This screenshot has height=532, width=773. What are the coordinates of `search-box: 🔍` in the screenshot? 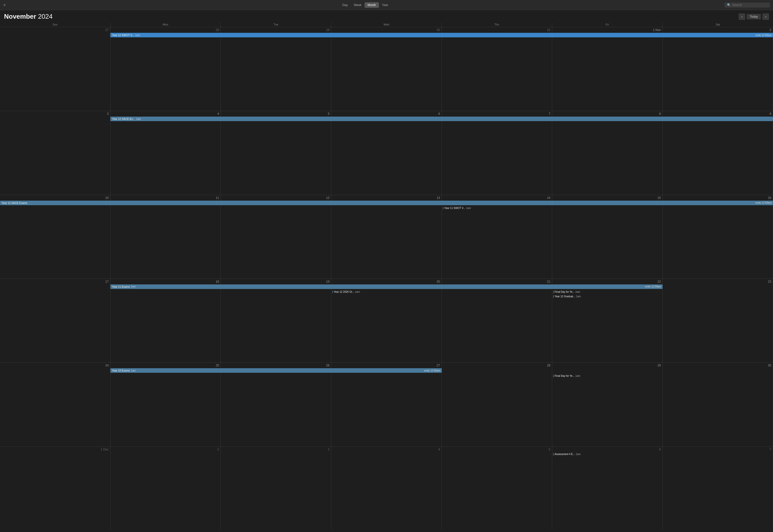 It's located at (747, 5).